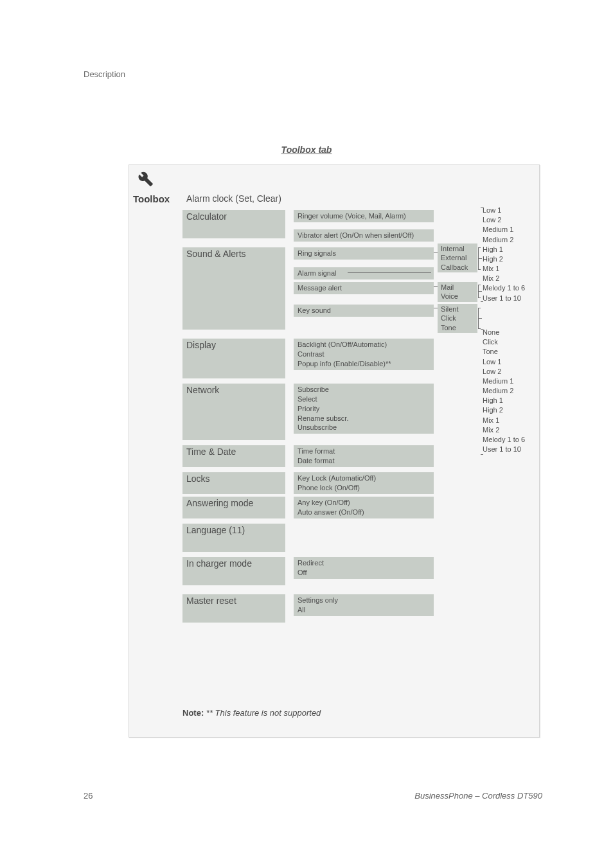 Image resolution: width=613 pixels, height=868 pixels. What do you see at coordinates (364, 508) in the screenshot?
I see `opt-answering-lines: Any key (On/Off) Auto answer (On/Off)` at bounding box center [364, 508].